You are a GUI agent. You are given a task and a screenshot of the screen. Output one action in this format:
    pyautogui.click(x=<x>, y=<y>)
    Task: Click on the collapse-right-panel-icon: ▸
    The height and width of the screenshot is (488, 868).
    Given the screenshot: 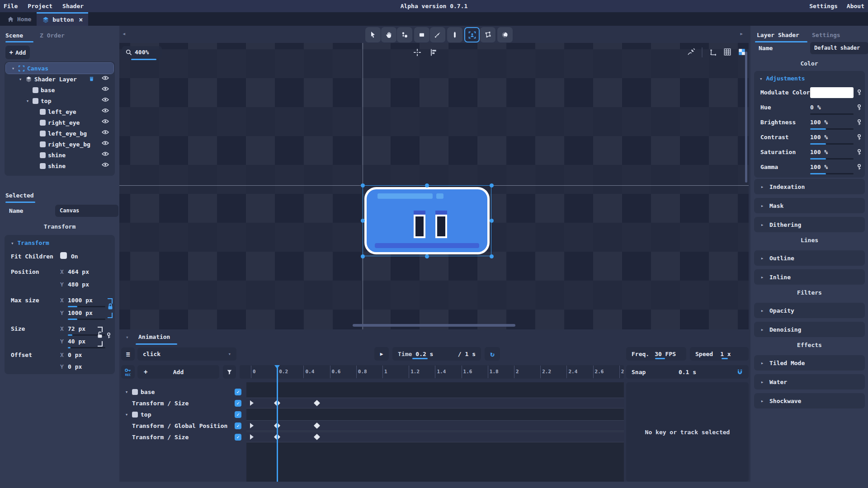 What is the action you would take?
    pyautogui.click(x=741, y=33)
    